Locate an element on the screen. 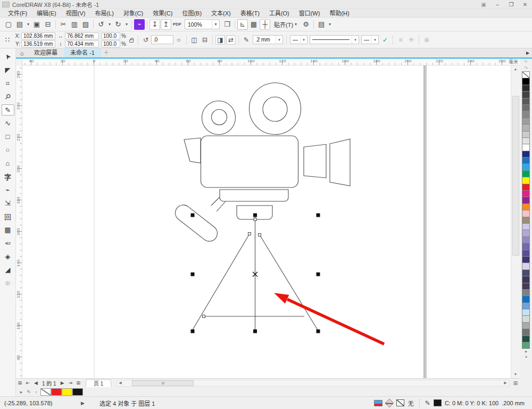 The width and height of the screenshot is (532, 409). selection-handle-bottom-center is located at coordinates (255, 331).